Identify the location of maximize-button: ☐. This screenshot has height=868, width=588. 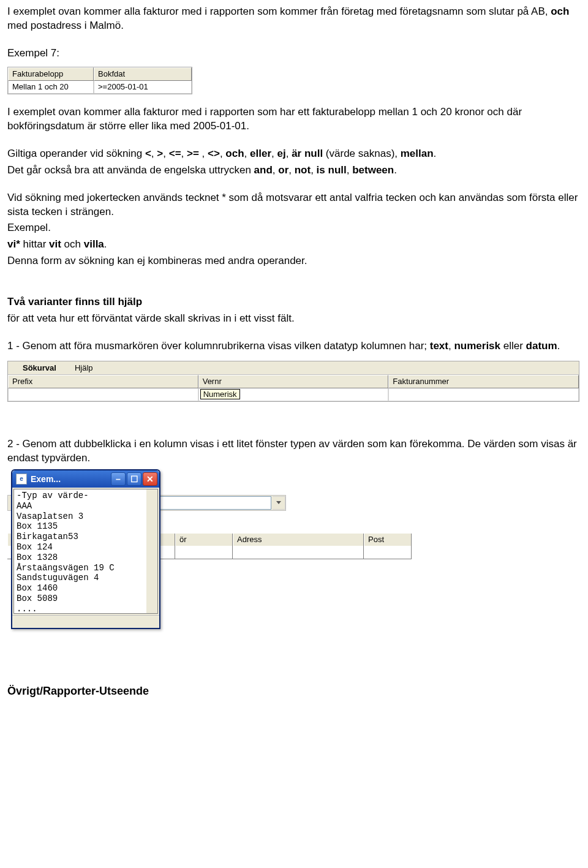
(134, 479).